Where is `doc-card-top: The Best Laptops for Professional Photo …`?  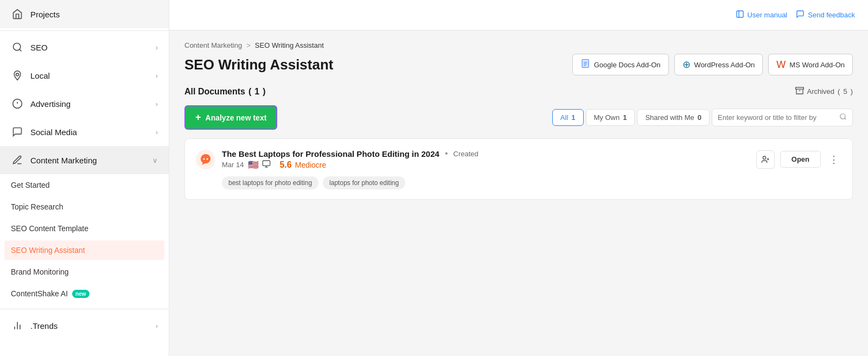 doc-card-top: The Best Laptops for Professional Photo … is located at coordinates (519, 160).